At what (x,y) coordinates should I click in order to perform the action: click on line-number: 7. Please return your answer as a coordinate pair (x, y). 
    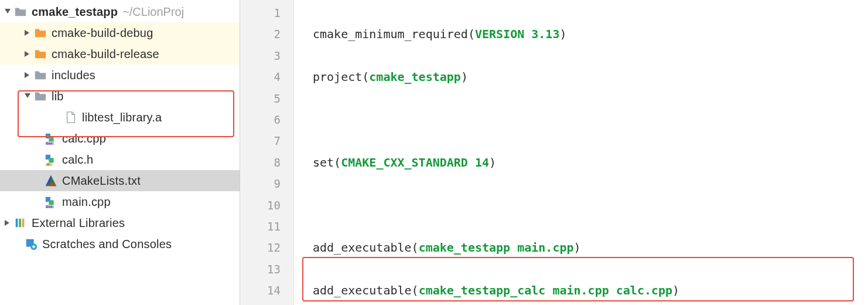
    Looking at the image, I should click on (260, 141).